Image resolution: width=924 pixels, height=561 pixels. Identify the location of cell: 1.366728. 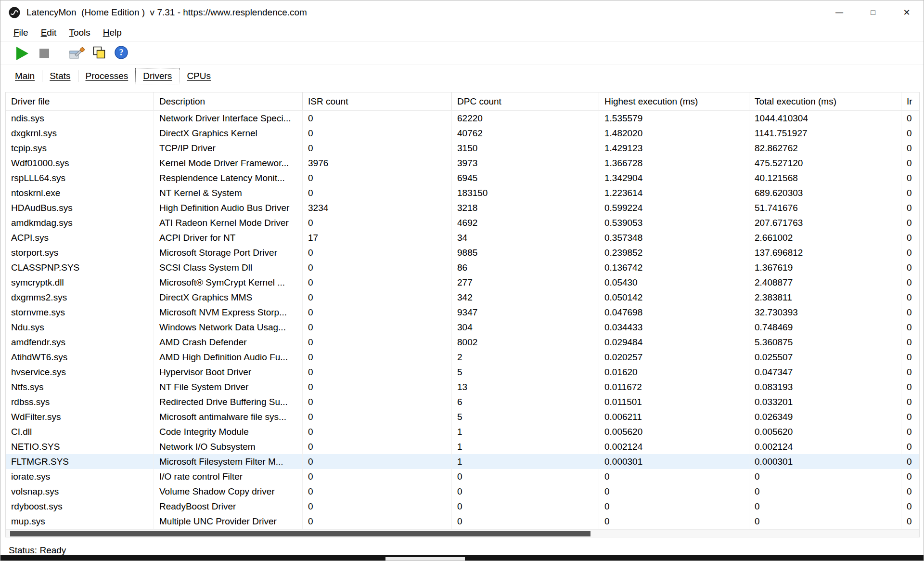
(674, 163).